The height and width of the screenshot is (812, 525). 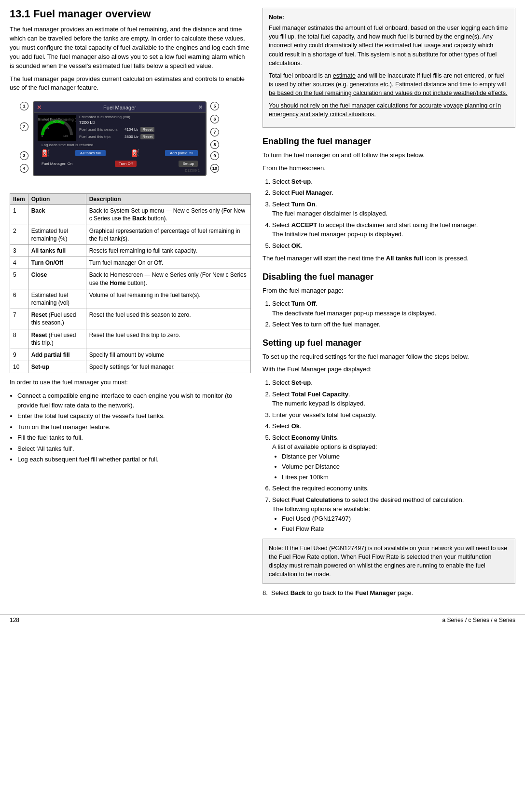 I want to click on fm-body: Estimated Fuel Remaining (%) 0 60 100 20…, so click(x=120, y=144).